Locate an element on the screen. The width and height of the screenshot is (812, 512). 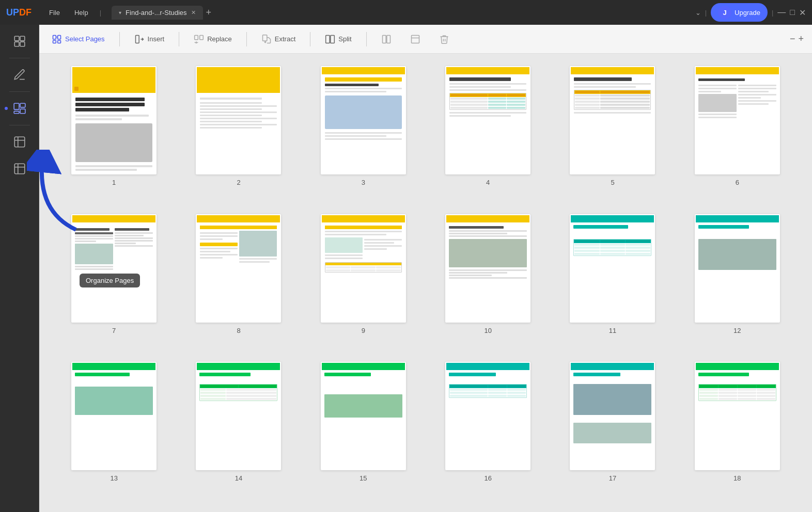
tab-arrow-icon: ▾ is located at coordinates (120, 12).